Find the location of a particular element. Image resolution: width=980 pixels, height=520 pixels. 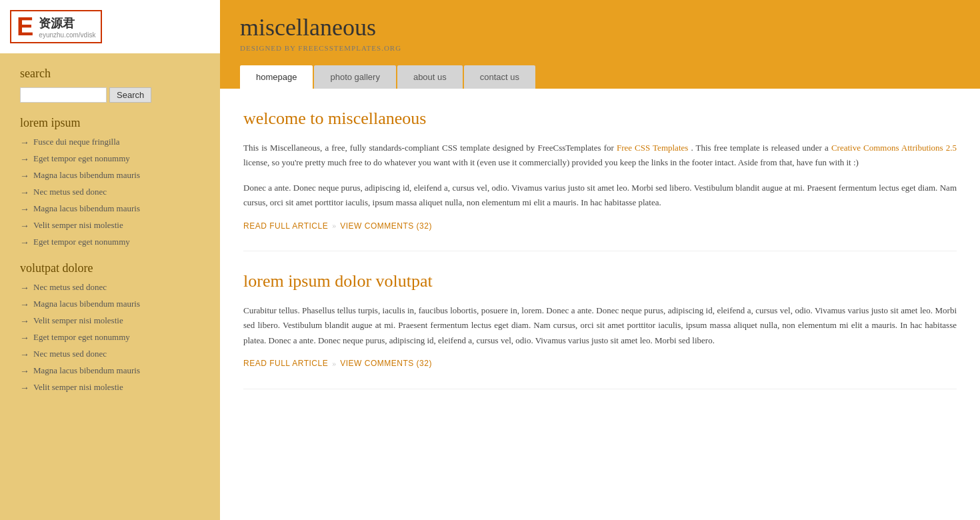

nav-item-photo-gallery: photo gallery is located at coordinates (355, 77).